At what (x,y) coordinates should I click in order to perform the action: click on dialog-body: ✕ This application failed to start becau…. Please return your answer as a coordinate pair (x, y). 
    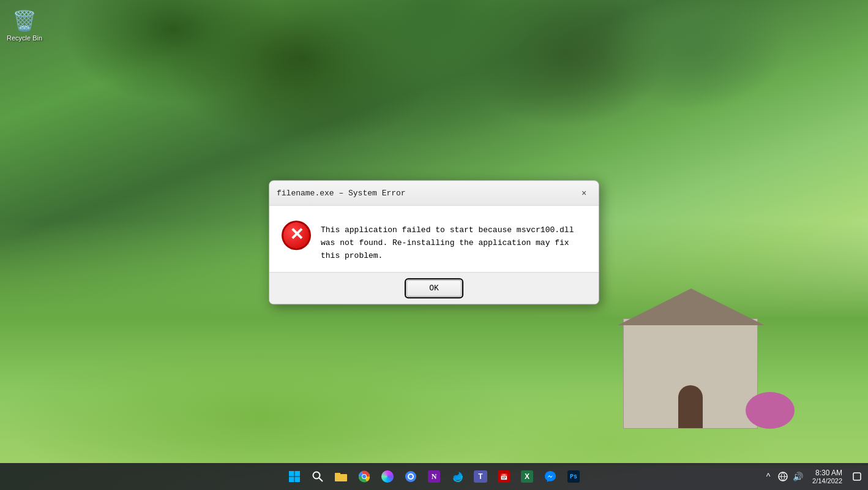
    Looking at the image, I should click on (434, 239).